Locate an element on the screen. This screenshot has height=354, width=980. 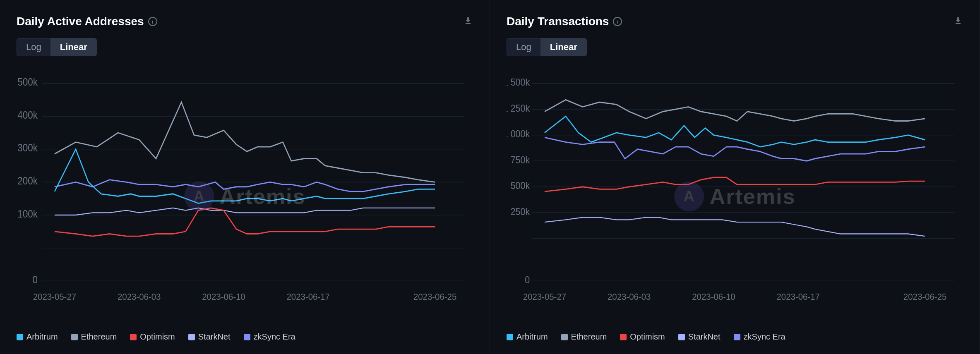
legend-label-arbitrum-2: Arbitrum is located at coordinates (532, 337).